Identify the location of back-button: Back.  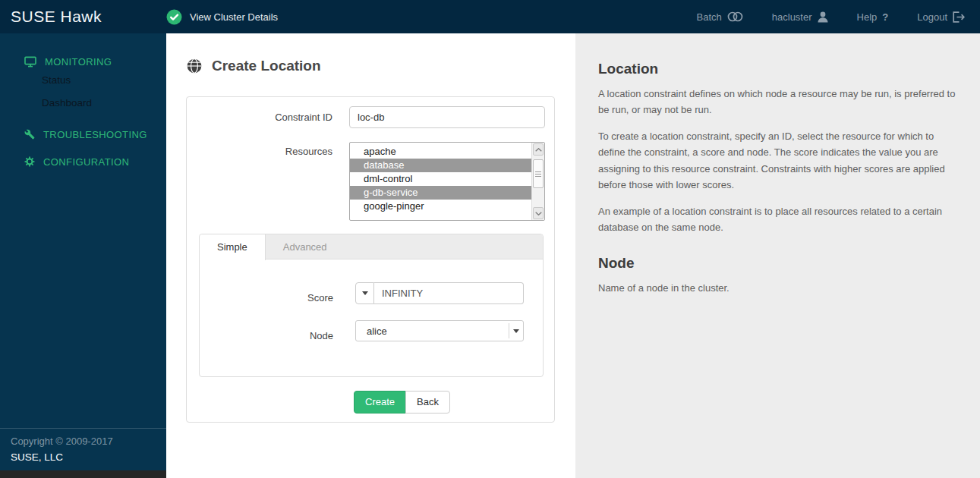
(428, 402).